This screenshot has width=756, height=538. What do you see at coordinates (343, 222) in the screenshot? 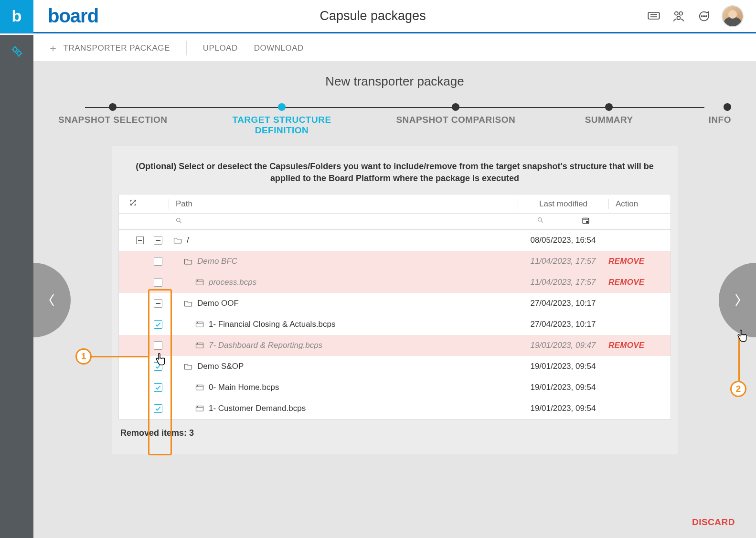
I see `path-filter` at bounding box center [343, 222].